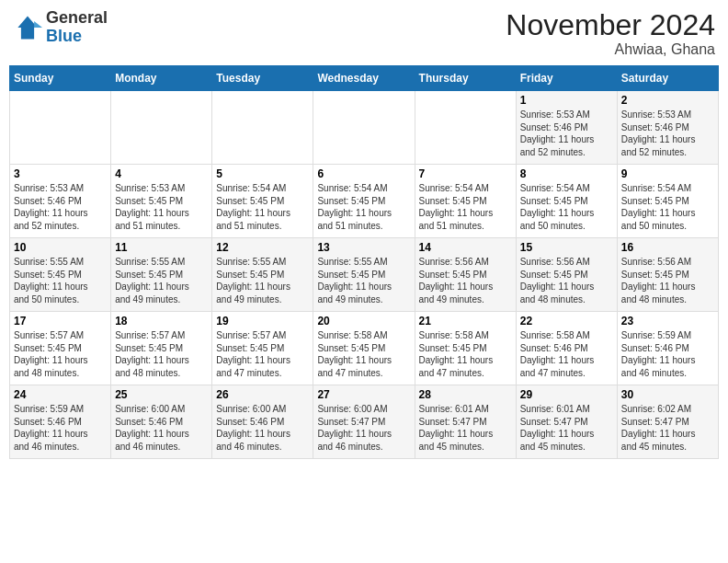 The image size is (728, 563). Describe the element at coordinates (566, 349) in the screenshot. I see `calendar-cell: 22Sunrise: 5:58 AM Sunset: 5:46 PM Dayli…` at that location.